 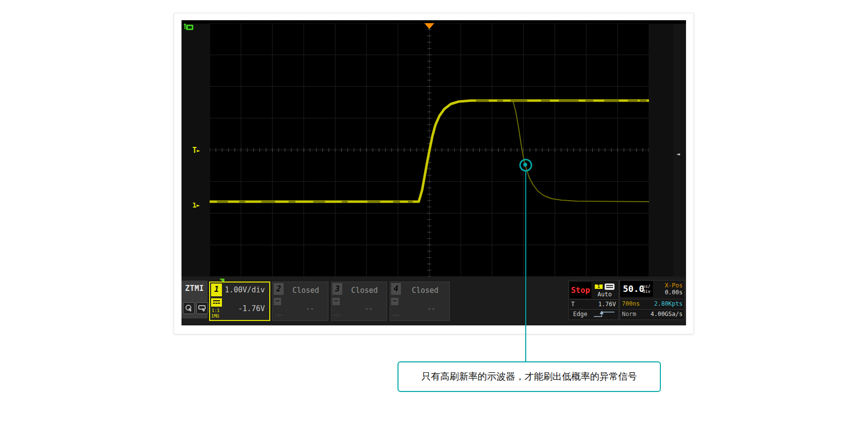 What do you see at coordinates (369, 309) in the screenshot?
I see `channel-3-value: --` at bounding box center [369, 309].